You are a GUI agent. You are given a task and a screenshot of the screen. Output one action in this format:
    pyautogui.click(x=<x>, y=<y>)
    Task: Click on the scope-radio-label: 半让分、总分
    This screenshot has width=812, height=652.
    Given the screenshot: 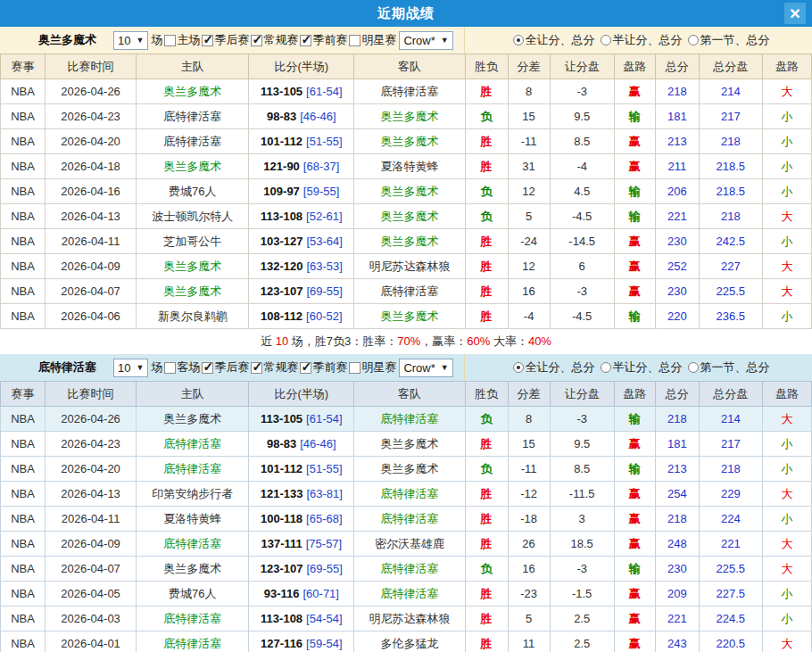 What is the action you would take?
    pyautogui.click(x=648, y=367)
    